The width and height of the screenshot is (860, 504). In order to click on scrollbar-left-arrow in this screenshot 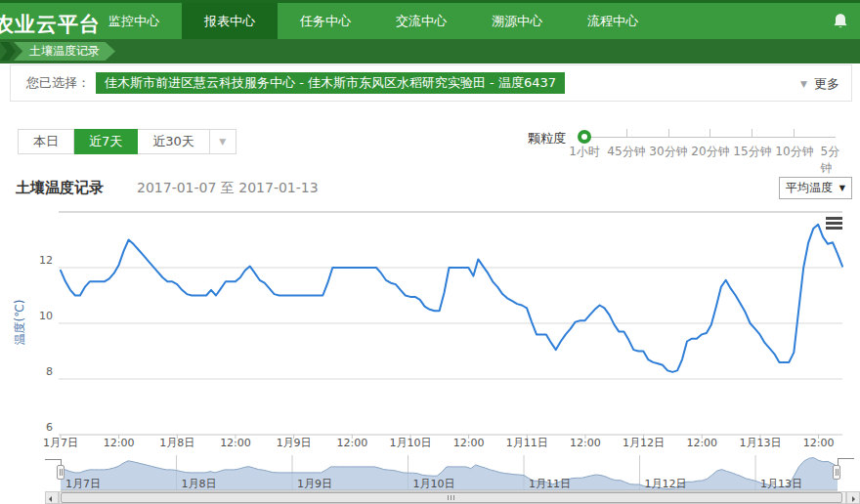, I will do `click(52, 498)`.